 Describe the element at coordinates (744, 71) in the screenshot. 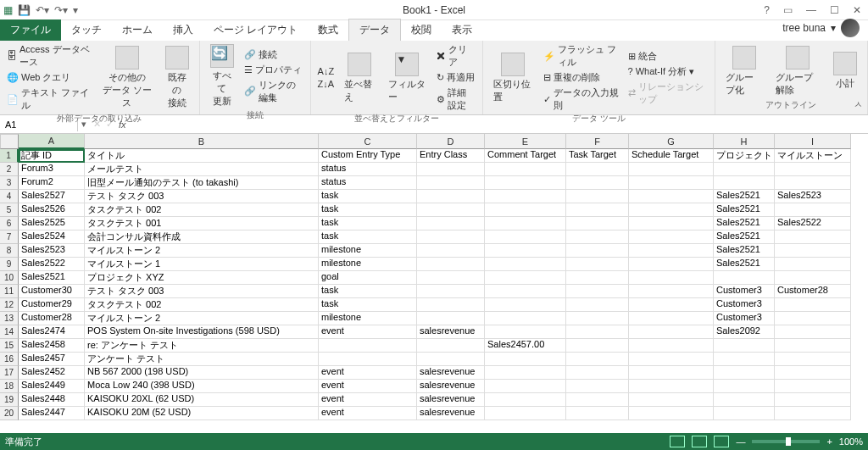

I see `group-button: グループ化` at that location.